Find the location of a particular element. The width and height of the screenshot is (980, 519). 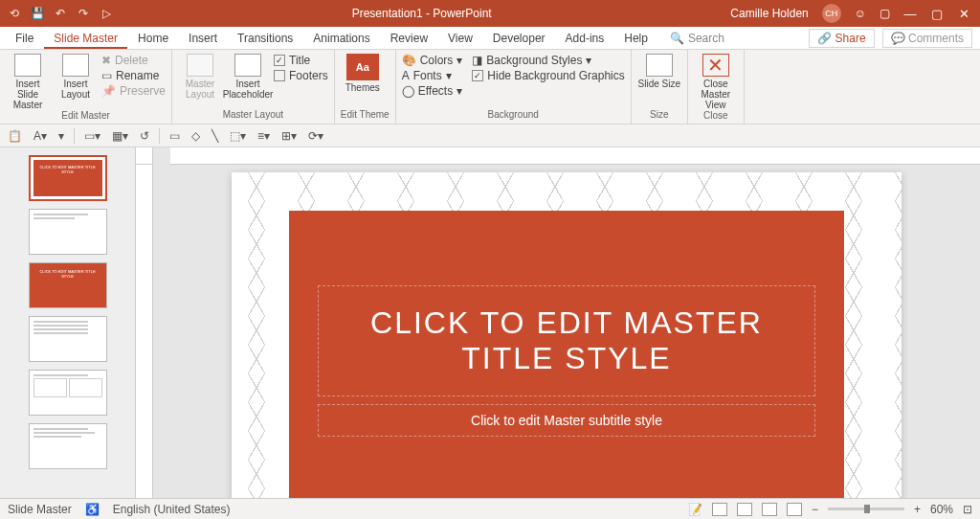

slideshow-button is located at coordinates (794, 509).